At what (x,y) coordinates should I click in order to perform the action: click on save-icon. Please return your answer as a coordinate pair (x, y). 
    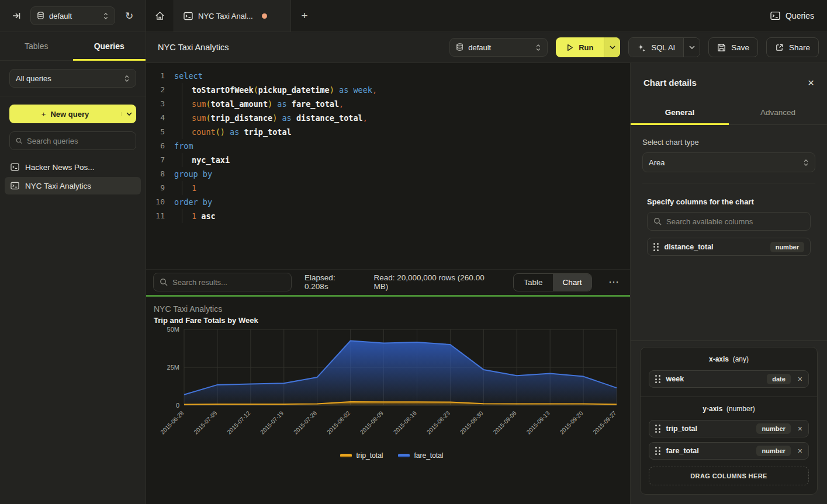
    Looking at the image, I should click on (721, 48).